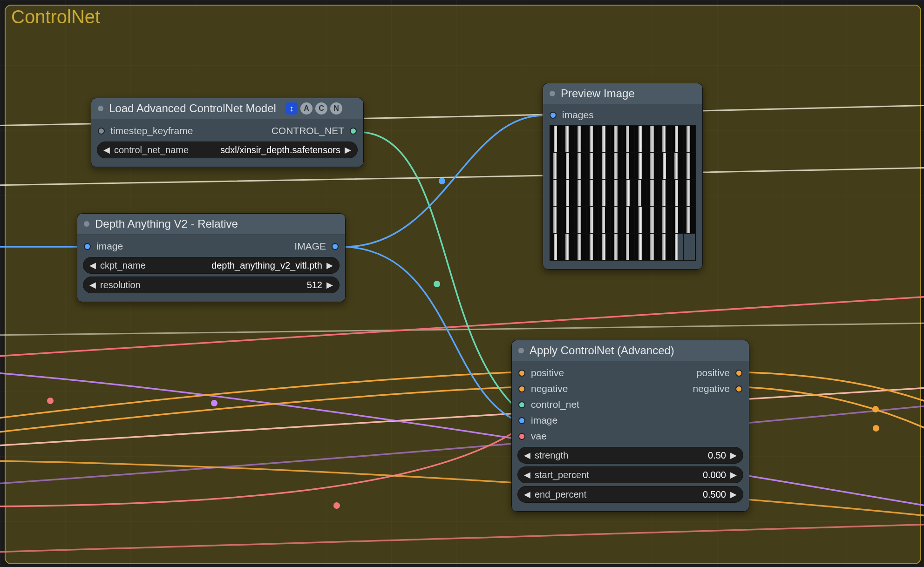  I want to click on widget-ckpt-name: ◀ ckpt_name depth_anything_v2_vitl.pth ▶, so click(211, 265).